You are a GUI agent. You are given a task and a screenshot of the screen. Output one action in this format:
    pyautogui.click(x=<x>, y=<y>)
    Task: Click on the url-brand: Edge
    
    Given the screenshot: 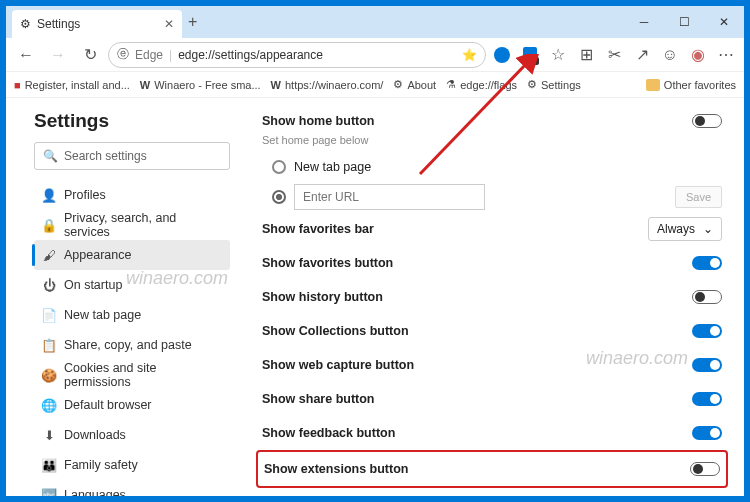 What is the action you would take?
    pyautogui.click(x=149, y=55)
    